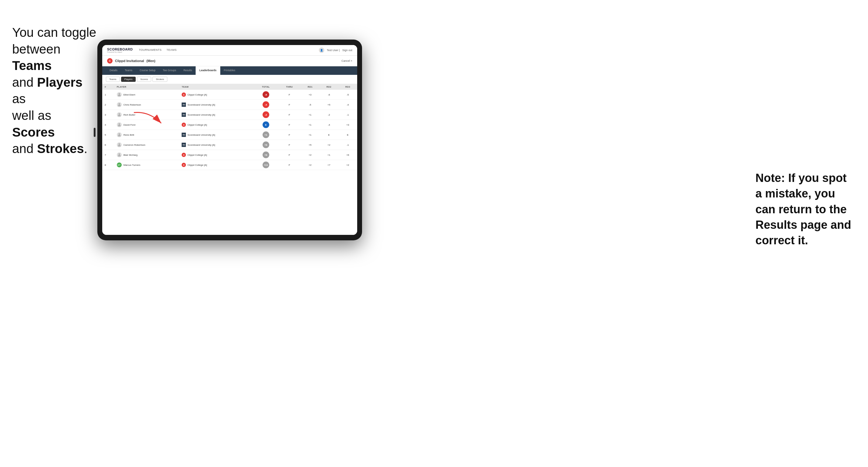 This screenshot has height=467, width=868. What do you see at coordinates (108, 105) in the screenshot?
I see `cell-rank: 2` at bounding box center [108, 105].